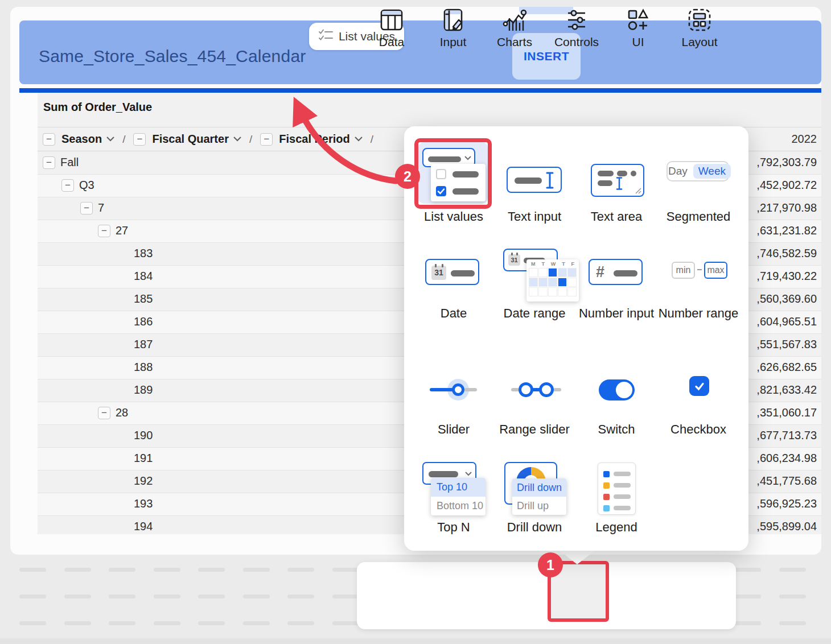 The height and width of the screenshot is (644, 831). I want to click on dimension-fiscal-period: Fiscal Period, so click(314, 139).